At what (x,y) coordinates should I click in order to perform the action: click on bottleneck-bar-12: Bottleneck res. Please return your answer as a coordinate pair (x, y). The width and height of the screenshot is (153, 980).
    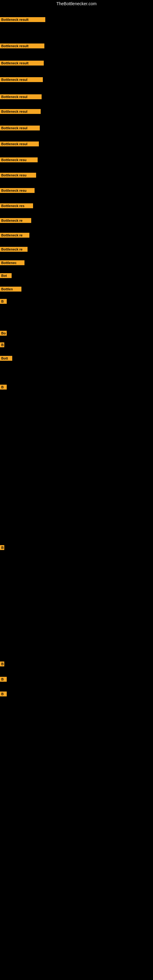
    Looking at the image, I should click on (17, 206).